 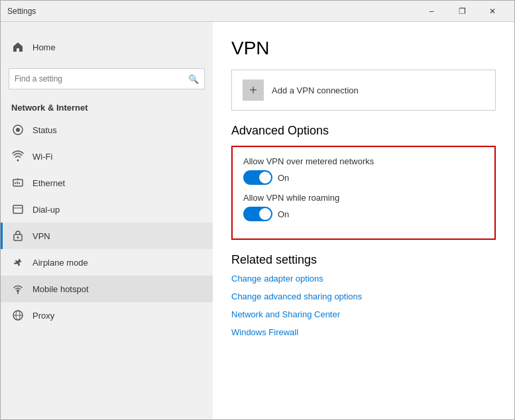 I want to click on wifi-icon, so click(x=18, y=156).